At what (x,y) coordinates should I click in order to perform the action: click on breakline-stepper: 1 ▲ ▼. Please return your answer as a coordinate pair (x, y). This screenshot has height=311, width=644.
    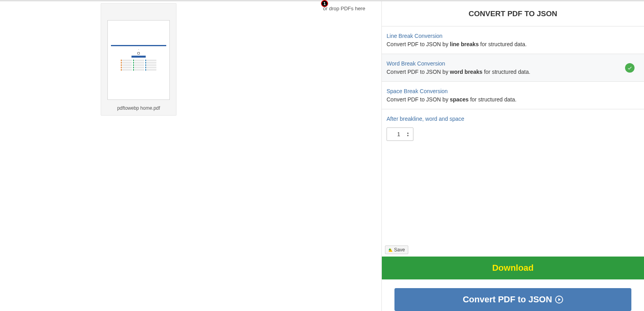
    Looking at the image, I should click on (400, 134).